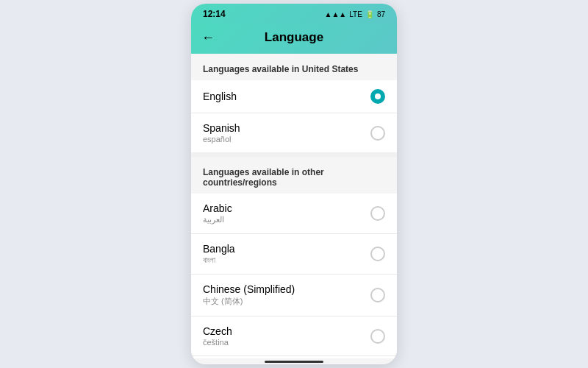 This screenshot has height=368, width=588. What do you see at coordinates (378, 254) in the screenshot?
I see `radio-bangla` at bounding box center [378, 254].